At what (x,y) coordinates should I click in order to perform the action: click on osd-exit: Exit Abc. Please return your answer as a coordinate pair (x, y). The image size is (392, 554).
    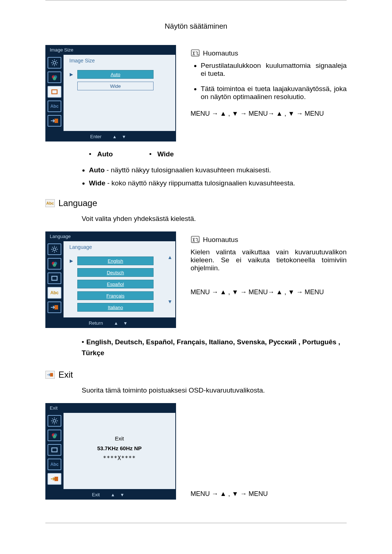
    Looking at the image, I should click on (111, 451).